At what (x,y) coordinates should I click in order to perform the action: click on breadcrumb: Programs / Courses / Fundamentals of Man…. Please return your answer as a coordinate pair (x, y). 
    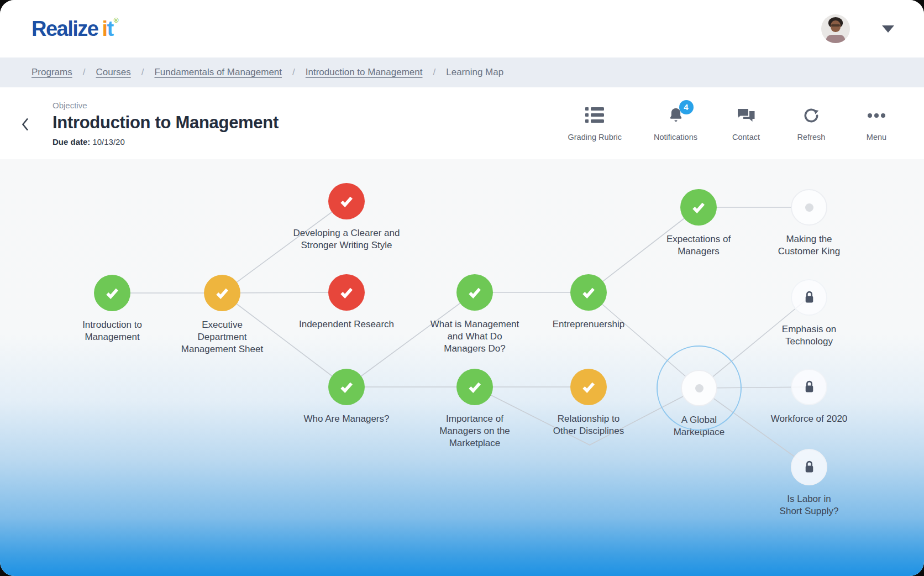
    Looking at the image, I should click on (462, 72).